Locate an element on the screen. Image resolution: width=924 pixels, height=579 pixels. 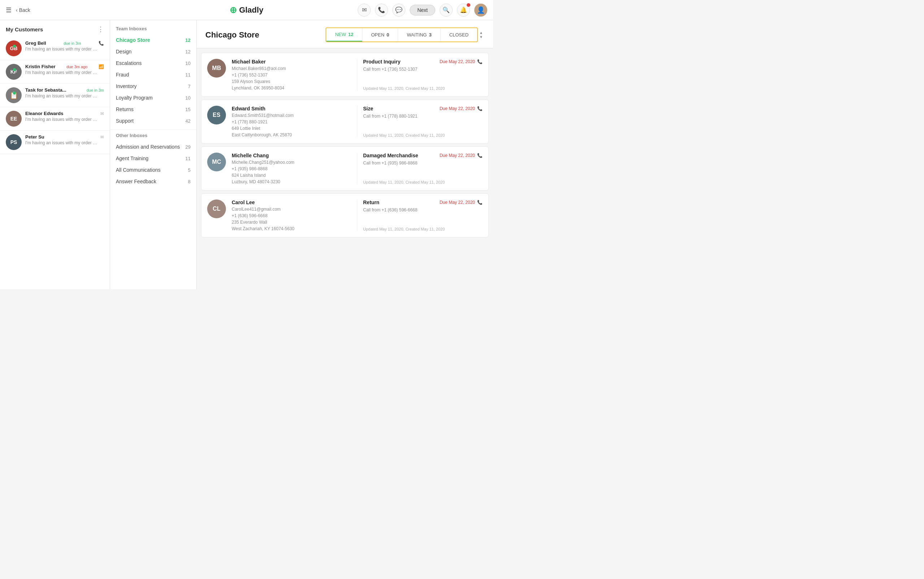
inbox-item-escalations: Escalations 10 is located at coordinates (153, 63).